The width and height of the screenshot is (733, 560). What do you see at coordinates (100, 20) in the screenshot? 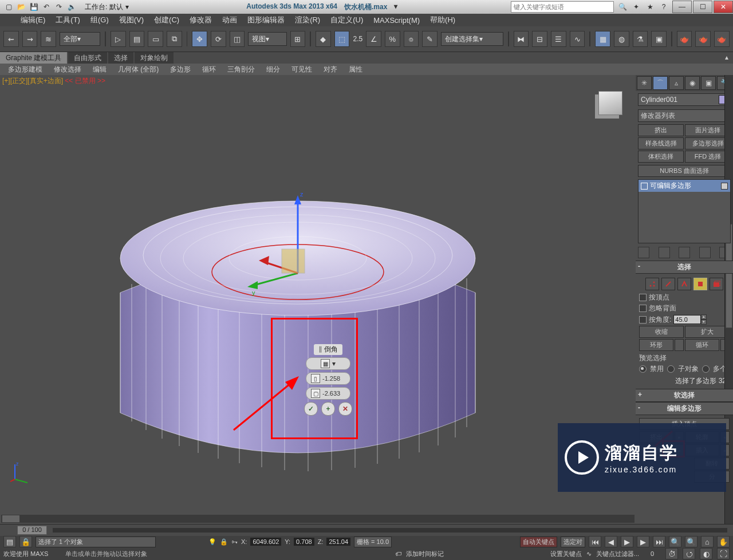
I see `menu-group: 组(G)` at bounding box center [100, 20].